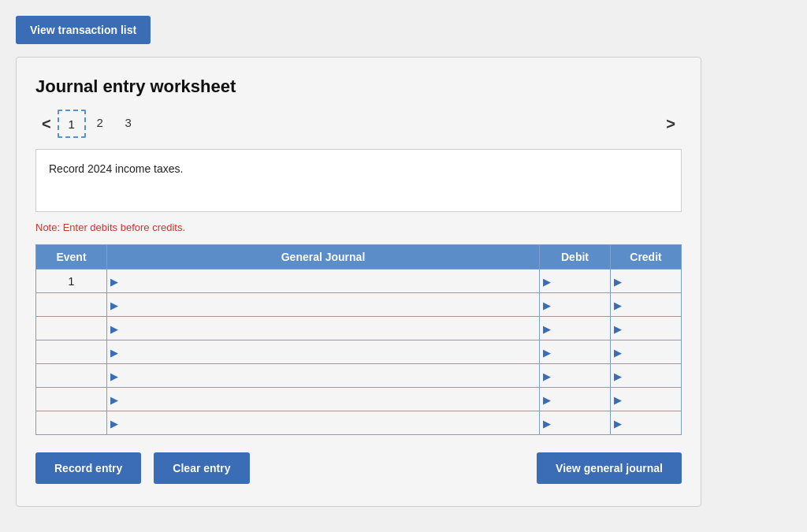 The height and width of the screenshot is (532, 807). I want to click on col-header-credit: Credit, so click(646, 257).